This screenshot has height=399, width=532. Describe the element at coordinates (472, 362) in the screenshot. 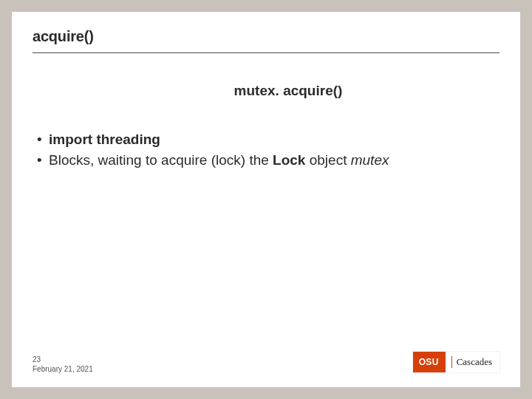

I see `osu-logo-campus: Cascades` at that location.